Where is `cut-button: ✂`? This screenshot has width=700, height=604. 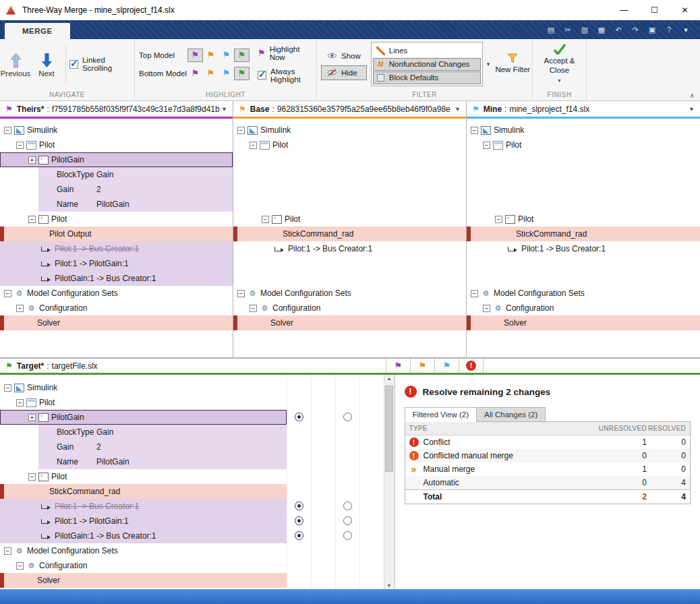
cut-button: ✂ is located at coordinates (568, 30).